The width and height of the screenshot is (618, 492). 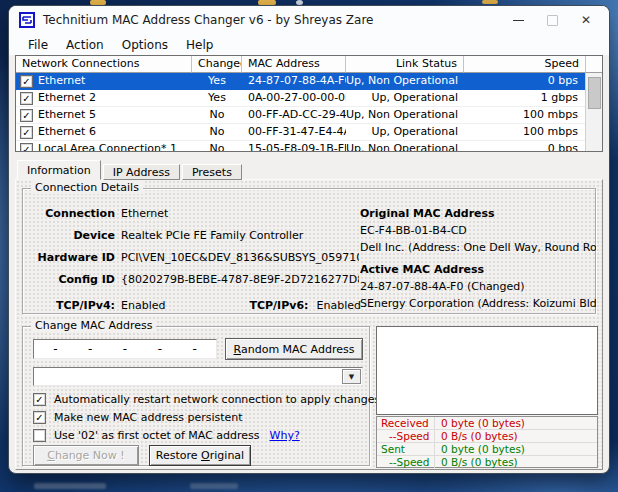 I want to click on stats-value: 0 byte (0 bytes), so click(x=480, y=423).